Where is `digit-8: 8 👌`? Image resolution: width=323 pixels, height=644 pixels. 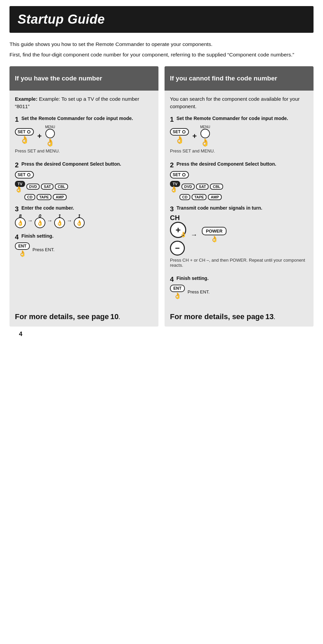
digit-8: 8 👌 is located at coordinates (20, 221).